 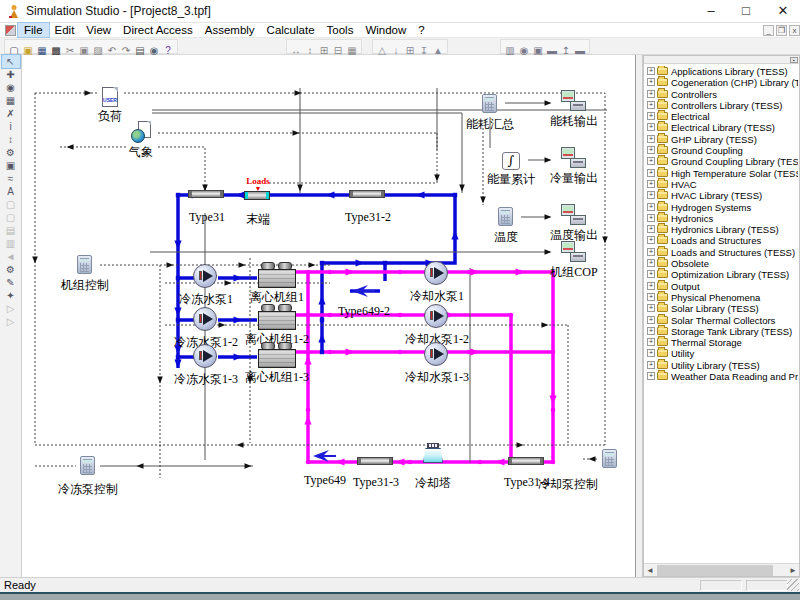 I want to click on tree-item-applications-library-tess: +Applications Library (TESS), so click(x=722, y=72).